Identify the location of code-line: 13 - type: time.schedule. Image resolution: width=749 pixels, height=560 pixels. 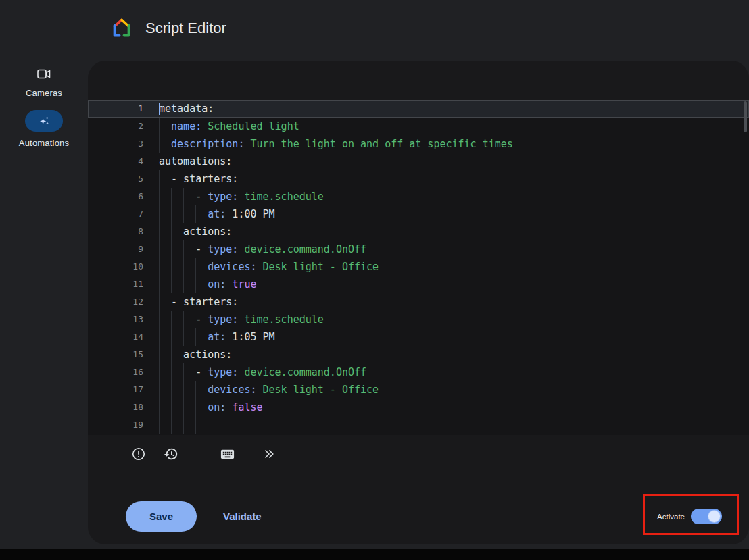
(418, 320).